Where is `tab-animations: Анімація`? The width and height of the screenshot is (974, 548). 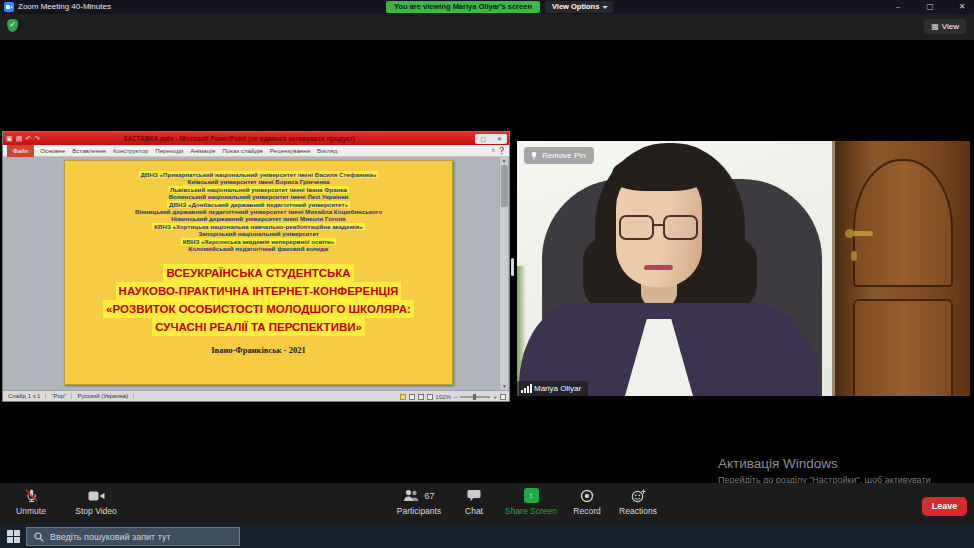 tab-animations: Анімація is located at coordinates (202, 150).